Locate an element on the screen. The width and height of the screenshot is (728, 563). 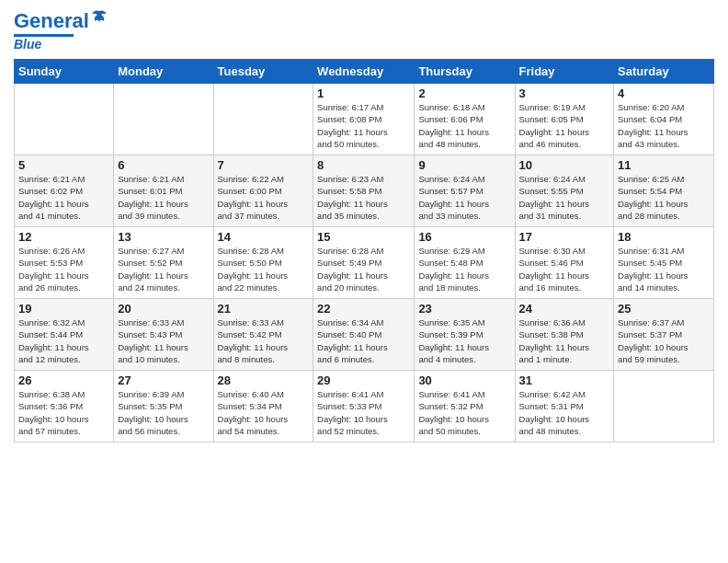
weekday-sunday: Sunday is located at coordinates (64, 72).